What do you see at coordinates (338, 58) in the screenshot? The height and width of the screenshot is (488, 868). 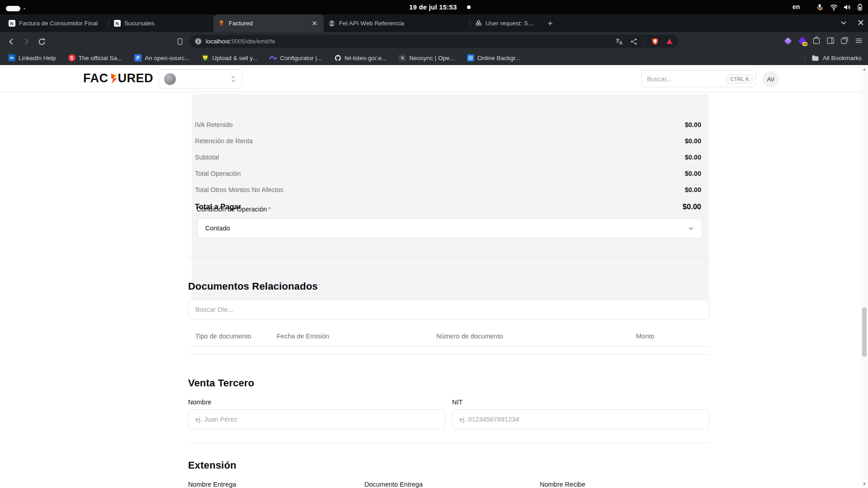 I see `github-icon` at bounding box center [338, 58].